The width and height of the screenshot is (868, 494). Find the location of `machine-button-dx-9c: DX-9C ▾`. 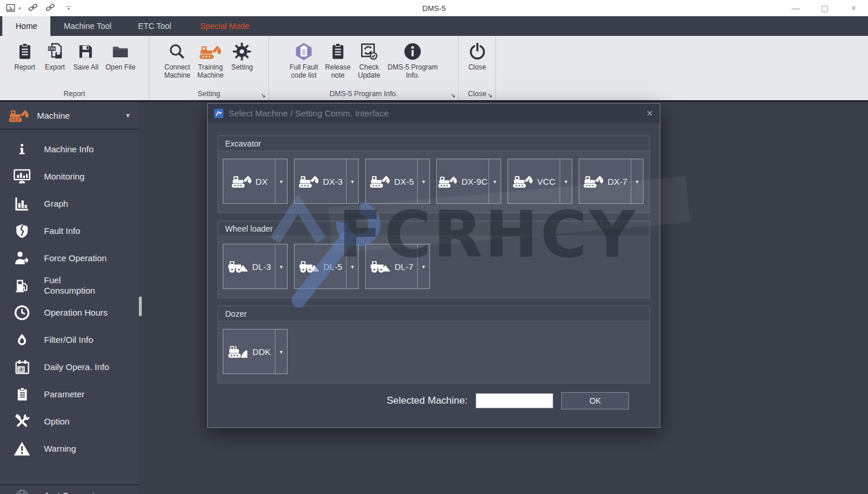

machine-button-dx-9c: DX-9C ▾ is located at coordinates (469, 181).